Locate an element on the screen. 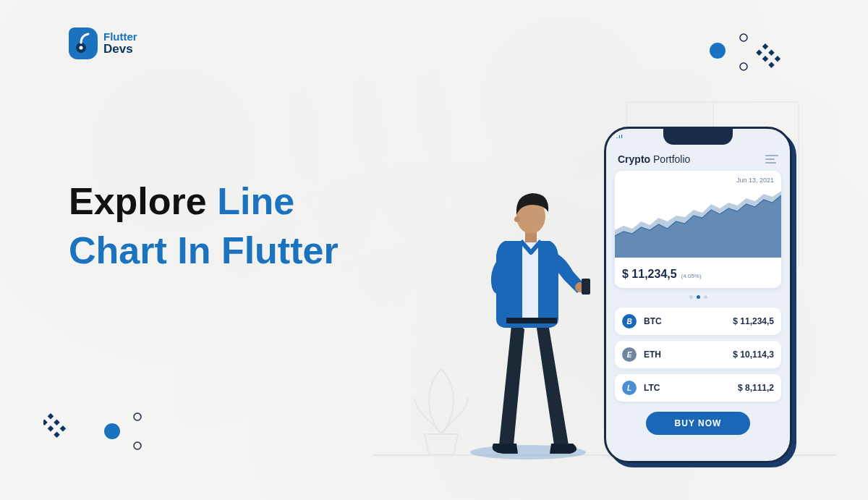 This screenshot has height=500, width=868. coin-value: $ 8,111,2 is located at coordinates (756, 388).